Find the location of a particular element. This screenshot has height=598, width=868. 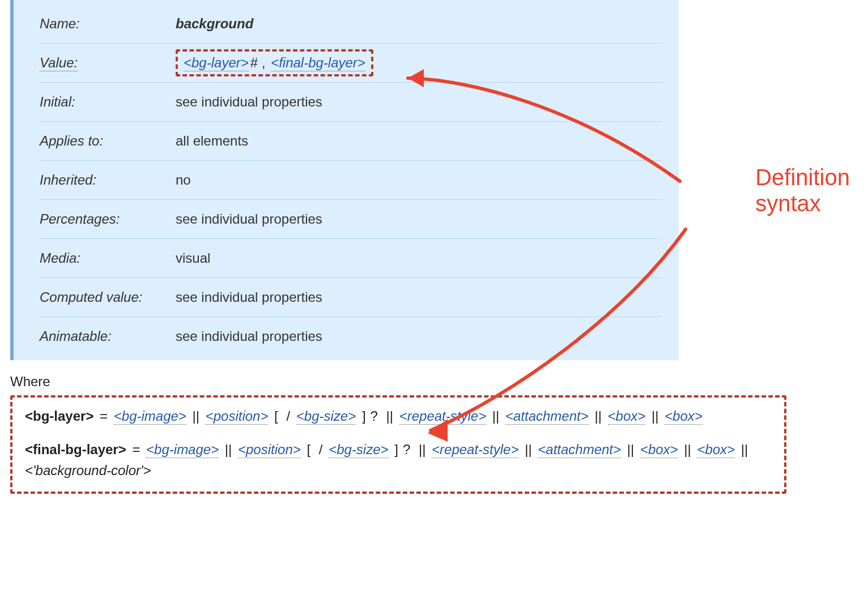

propdef-row-name: Name: background is located at coordinates (351, 24).